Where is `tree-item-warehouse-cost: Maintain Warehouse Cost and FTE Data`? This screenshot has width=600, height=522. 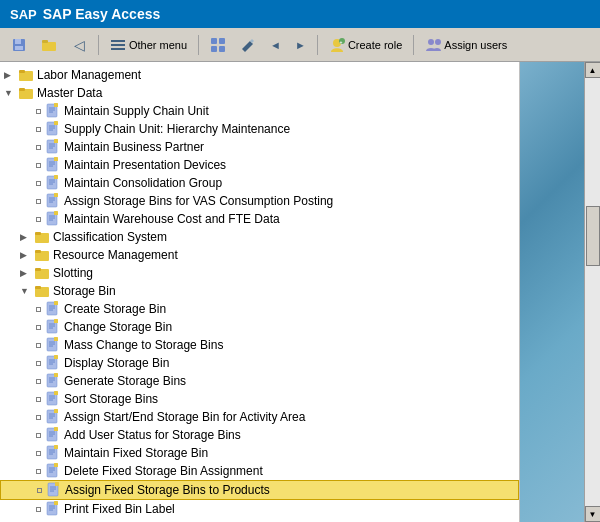
tree-item-warehouse-cost: Maintain Warehouse Cost and FTE Data is located at coordinates (260, 219).